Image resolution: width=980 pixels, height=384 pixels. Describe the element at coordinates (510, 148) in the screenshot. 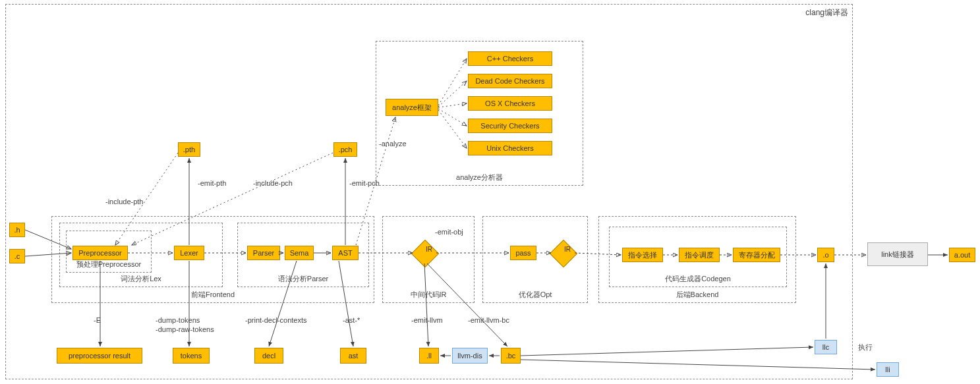

I see `node-checker-4: Unix Checkers` at that location.